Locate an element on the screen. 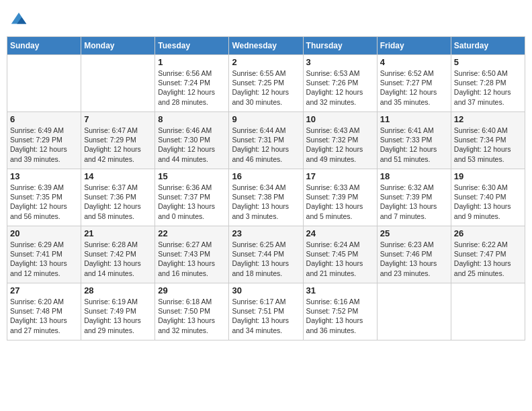  calendar-cell: 26Sunrise: 6:22 AM Sunset: 7:47 PM Dayli… is located at coordinates (488, 255).